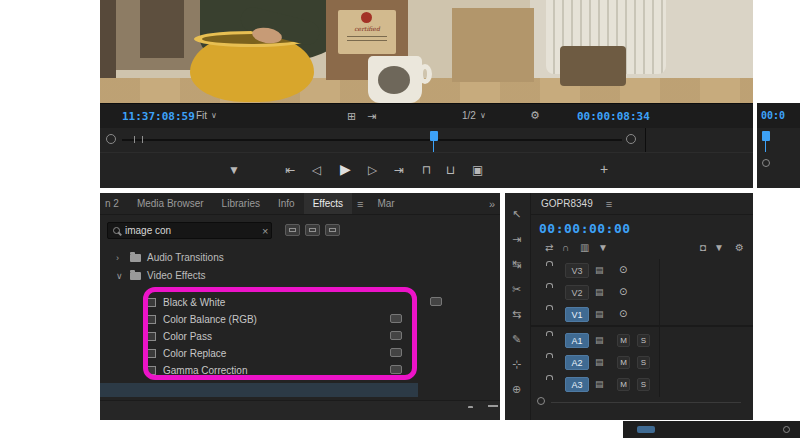 The height and width of the screenshot is (438, 800). What do you see at coordinates (202, 116) in the screenshot?
I see `zoom-level-value: Fit` at bounding box center [202, 116].